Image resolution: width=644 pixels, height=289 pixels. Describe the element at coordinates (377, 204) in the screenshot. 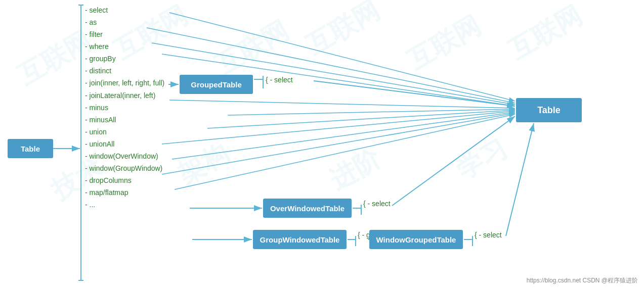

I see `over-select-label: { - select` at that location.